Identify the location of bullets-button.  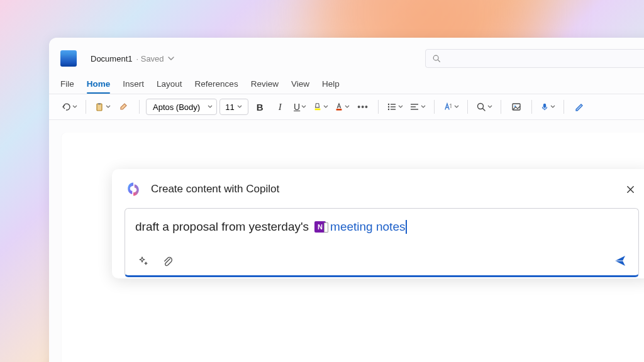
(395, 107).